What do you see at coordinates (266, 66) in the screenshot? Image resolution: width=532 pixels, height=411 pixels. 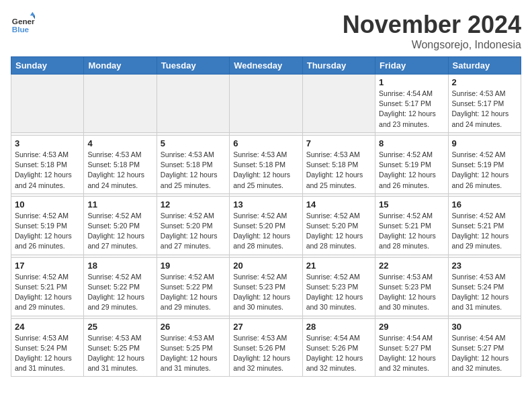 I see `weekday-header-wednesday: Wednesday` at bounding box center [266, 66].